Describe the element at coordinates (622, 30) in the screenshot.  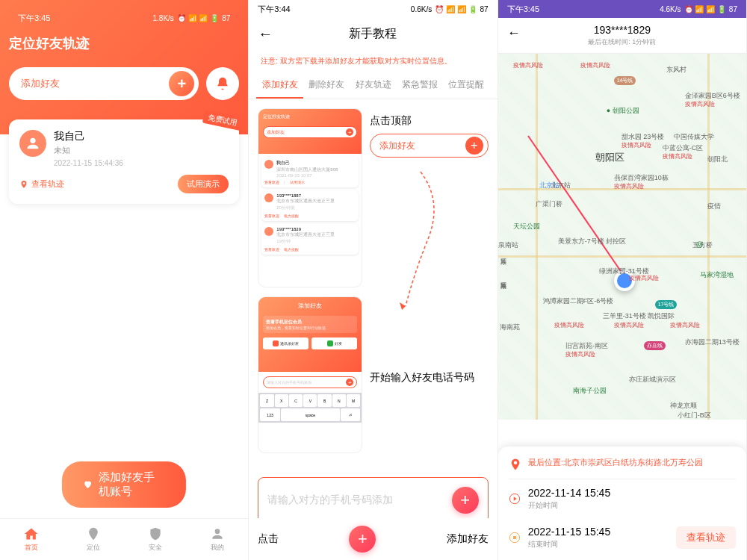
I see `phone-title: 193****1829` at that location.